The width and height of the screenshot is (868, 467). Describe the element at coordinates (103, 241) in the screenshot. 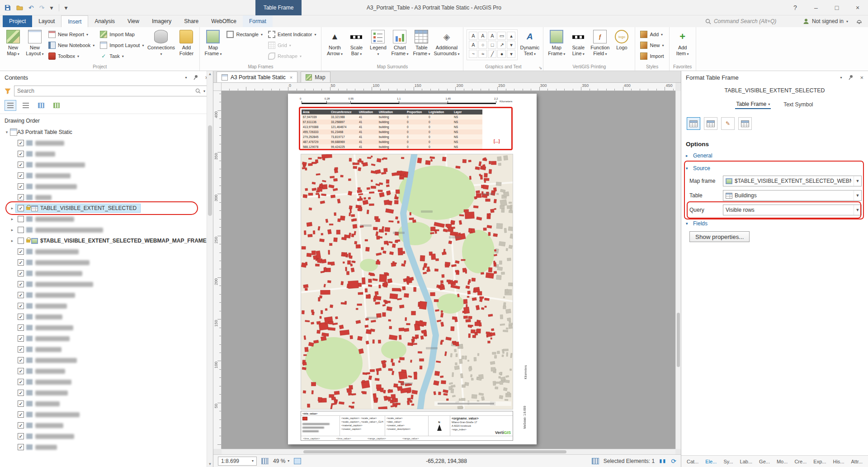

I see `layer-item: ▸$TABLE_VISIBLE_EXTENT_SELECTED_WEBMAP_M…` at that location.